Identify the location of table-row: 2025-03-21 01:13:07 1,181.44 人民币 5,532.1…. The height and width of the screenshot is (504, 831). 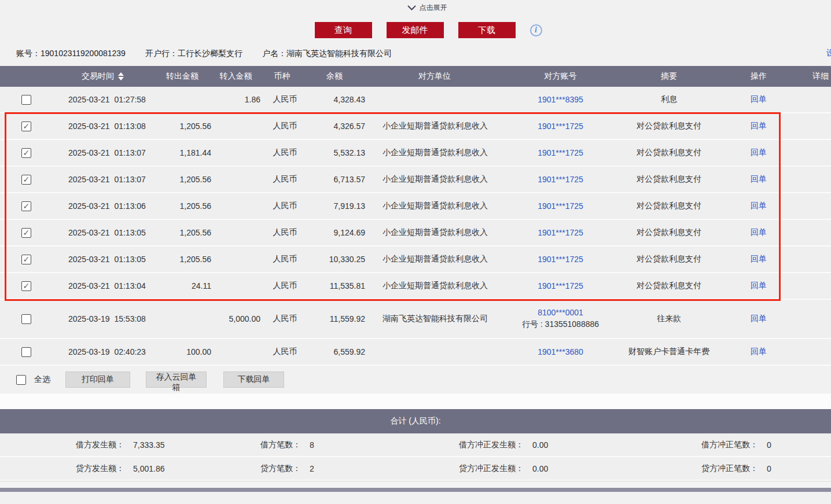
(416, 153).